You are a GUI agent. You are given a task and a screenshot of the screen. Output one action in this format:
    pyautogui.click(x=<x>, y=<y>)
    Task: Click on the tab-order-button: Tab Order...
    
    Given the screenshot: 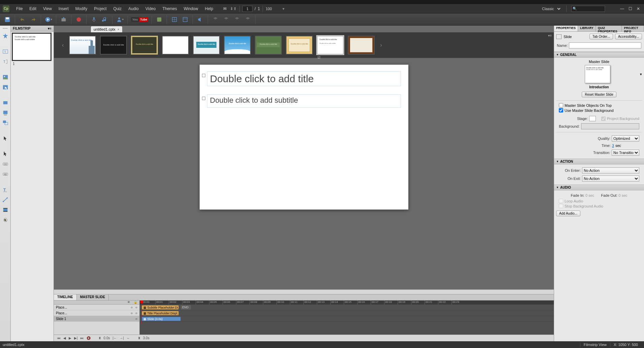 What is the action you would take?
    pyautogui.click(x=601, y=36)
    